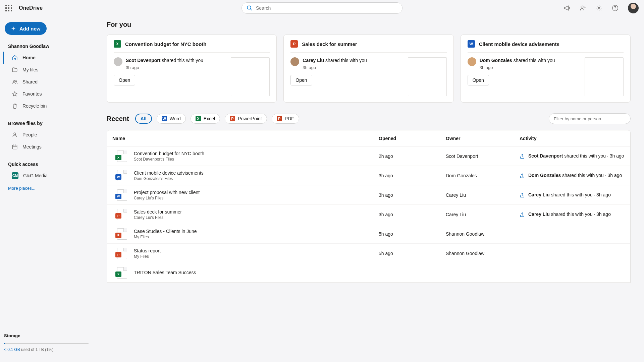 This screenshot has height=362, width=644. What do you see at coordinates (256, 173) in the screenshot?
I see `file-name: Client mobile device advisements` at bounding box center [256, 173].